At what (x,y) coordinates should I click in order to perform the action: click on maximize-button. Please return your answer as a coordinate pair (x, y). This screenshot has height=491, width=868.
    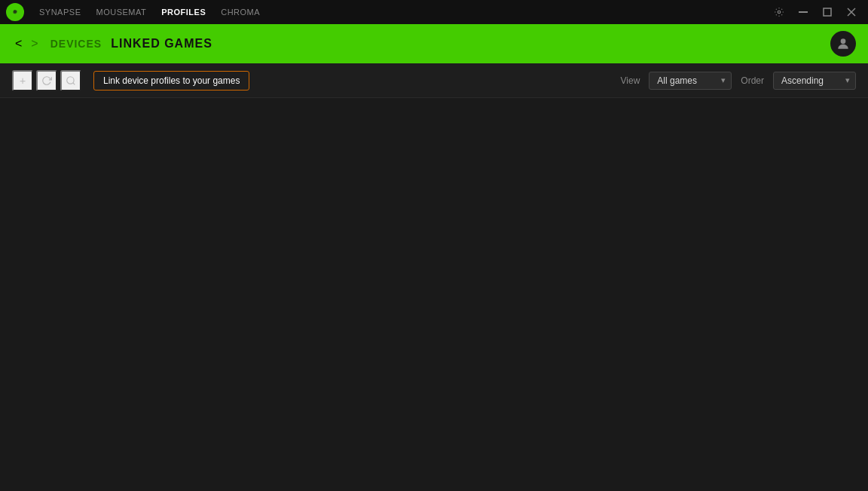
    Looking at the image, I should click on (827, 12).